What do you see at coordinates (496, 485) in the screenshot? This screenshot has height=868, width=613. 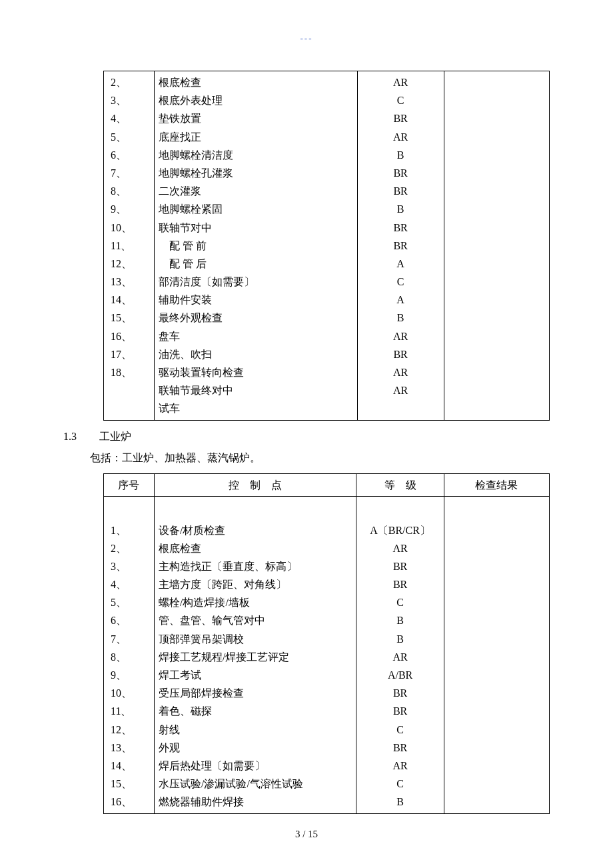 I see `col-header-result: 检查结果` at bounding box center [496, 485].